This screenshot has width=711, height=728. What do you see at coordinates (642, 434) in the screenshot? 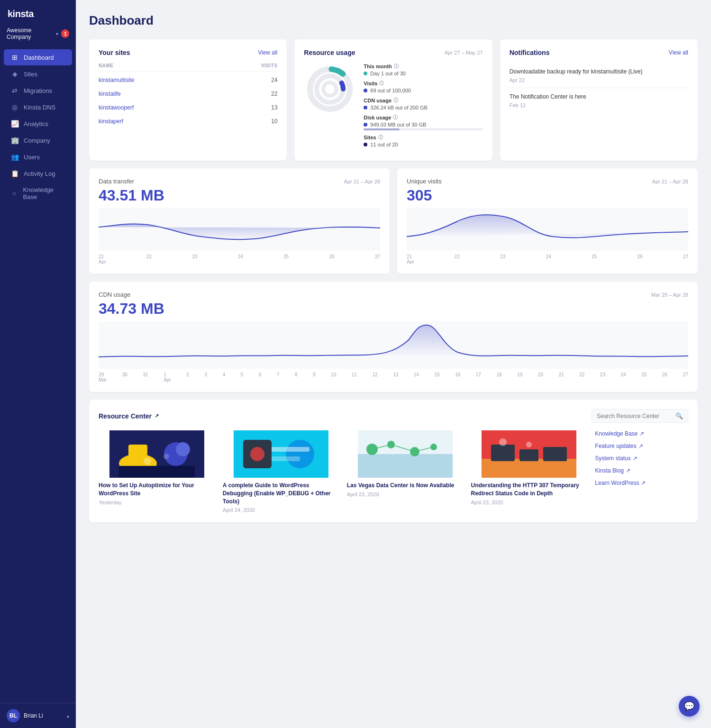
I see `rc-link-knowledge-base: Knowledge Base ↗` at bounding box center [642, 434].